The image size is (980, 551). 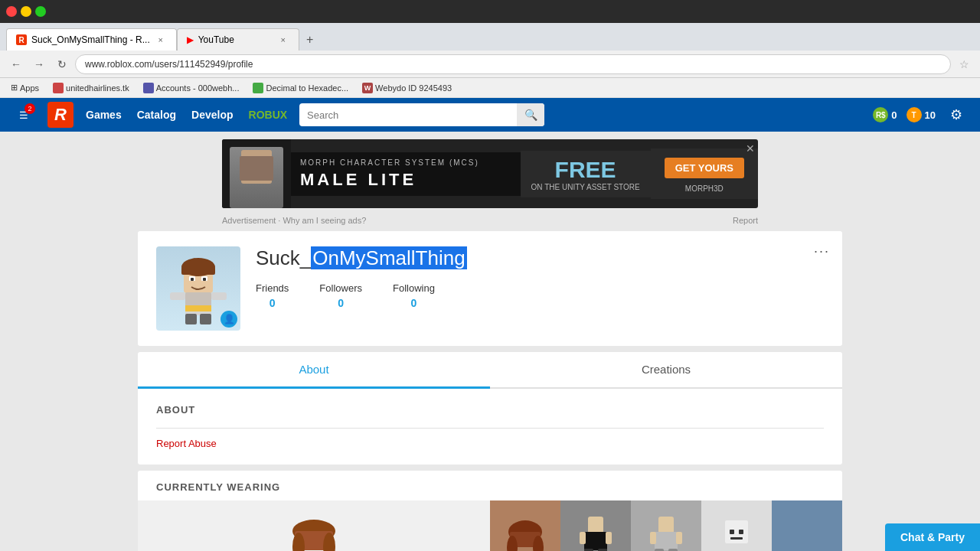 What do you see at coordinates (389, 258) in the screenshot?
I see `username-highlight: OnMySmallThing` at bounding box center [389, 258].